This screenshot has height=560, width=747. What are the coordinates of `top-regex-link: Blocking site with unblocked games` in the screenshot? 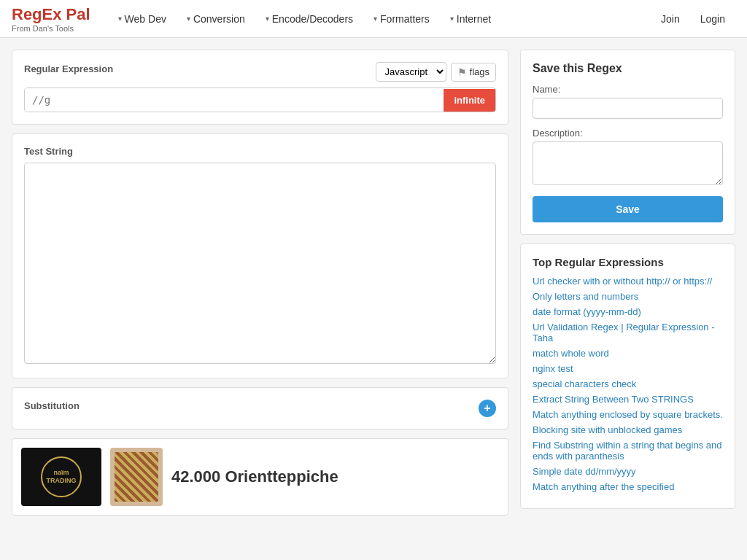 It's located at (627, 430).